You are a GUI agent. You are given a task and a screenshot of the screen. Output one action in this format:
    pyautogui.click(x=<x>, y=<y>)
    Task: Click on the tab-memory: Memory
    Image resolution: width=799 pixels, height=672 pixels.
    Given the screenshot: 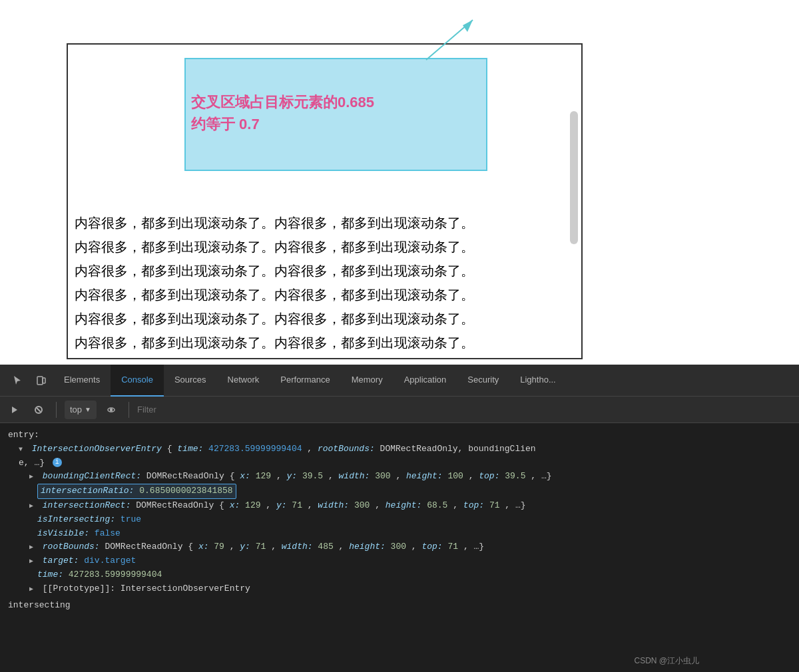 What is the action you would take?
    pyautogui.click(x=368, y=381)
    